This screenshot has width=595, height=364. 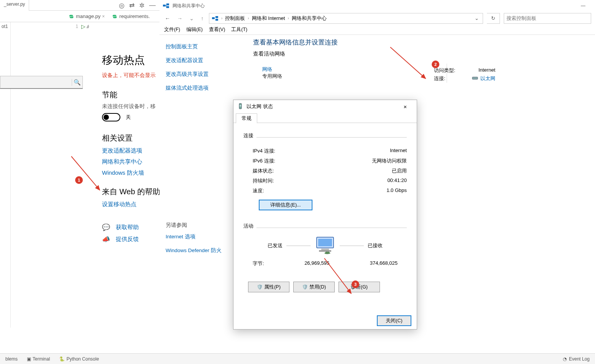 What do you see at coordinates (321, 107) in the screenshot?
I see `dialog-title-text: 以太网 状态` at bounding box center [321, 107].